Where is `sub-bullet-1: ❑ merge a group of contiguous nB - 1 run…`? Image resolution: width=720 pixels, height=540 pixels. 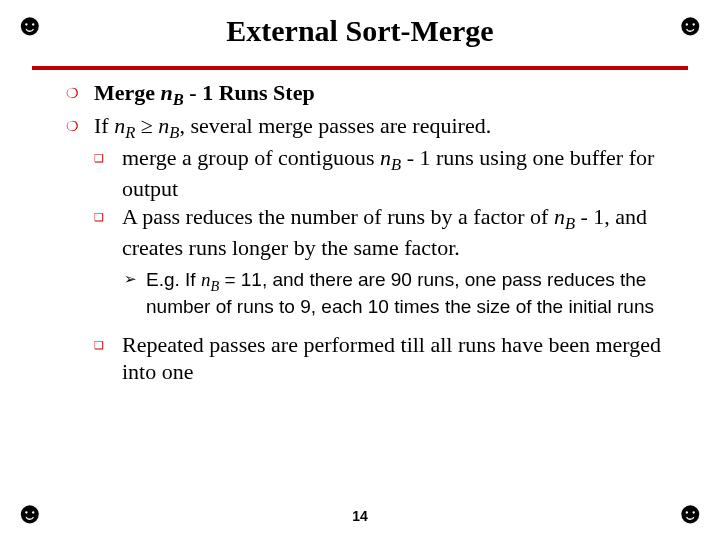 sub-bullet-1: ❑ merge a group of contiguous nB - 1 run… is located at coordinates (372, 174).